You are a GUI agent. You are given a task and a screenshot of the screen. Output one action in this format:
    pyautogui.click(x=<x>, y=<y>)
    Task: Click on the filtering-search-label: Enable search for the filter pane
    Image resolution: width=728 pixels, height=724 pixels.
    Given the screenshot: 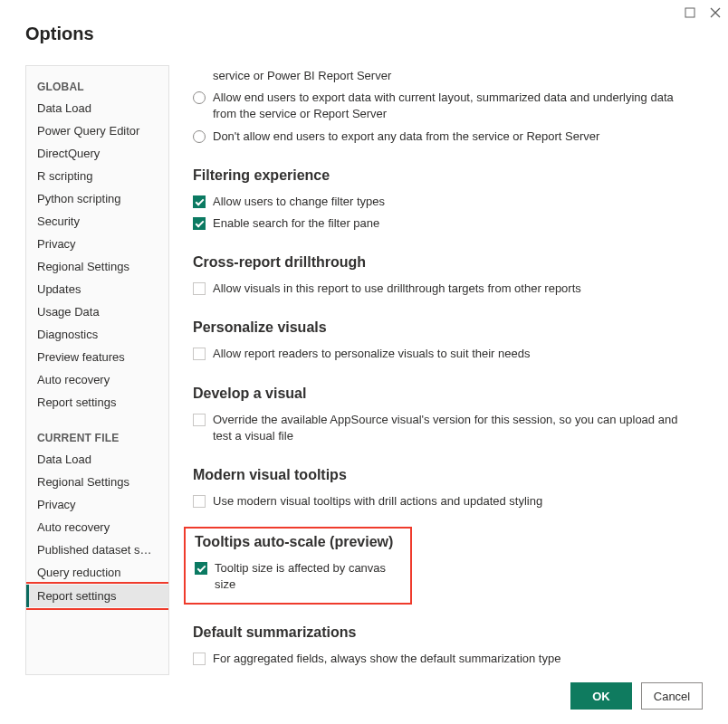 What is the action you would take?
    pyautogui.click(x=447, y=224)
    